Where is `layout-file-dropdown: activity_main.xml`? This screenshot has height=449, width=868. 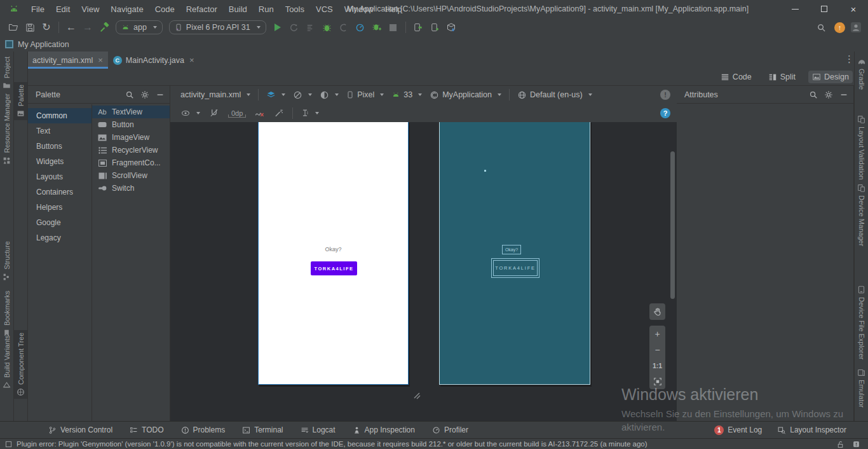
layout-file-dropdown: activity_main.xml is located at coordinates (215, 95).